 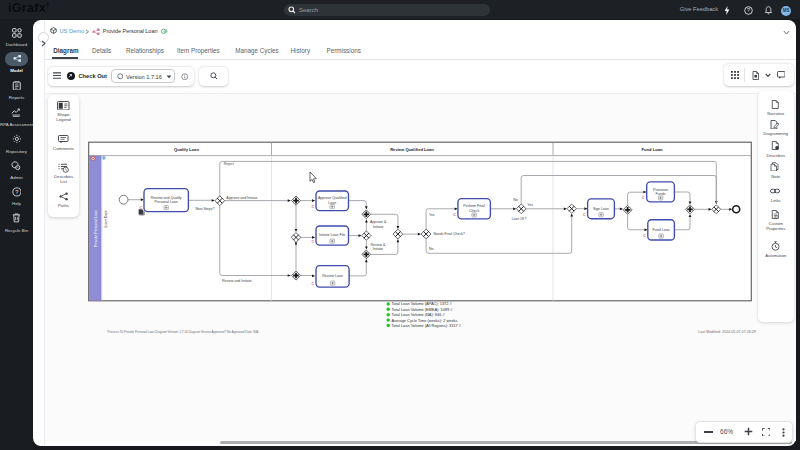 What do you see at coordinates (332, 198) in the screenshot?
I see `svg-text: Approve Qualified` at bounding box center [332, 198].